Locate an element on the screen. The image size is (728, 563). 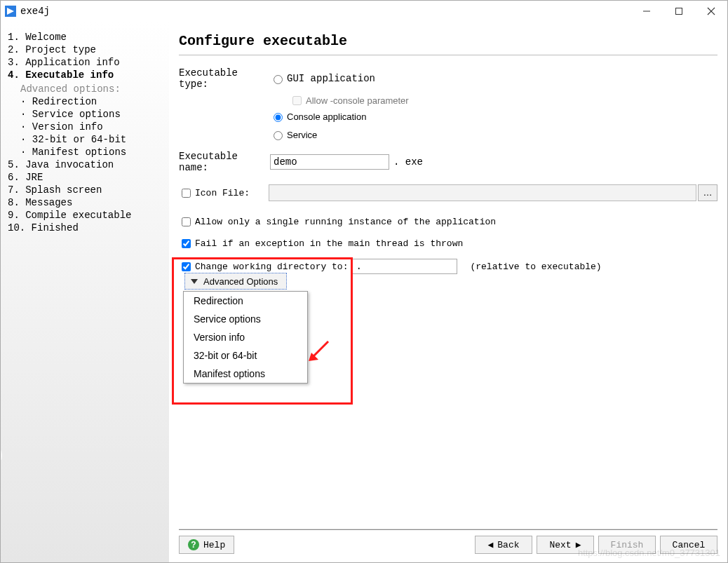
menu-item-service-options: Service options is located at coordinates (245, 319).